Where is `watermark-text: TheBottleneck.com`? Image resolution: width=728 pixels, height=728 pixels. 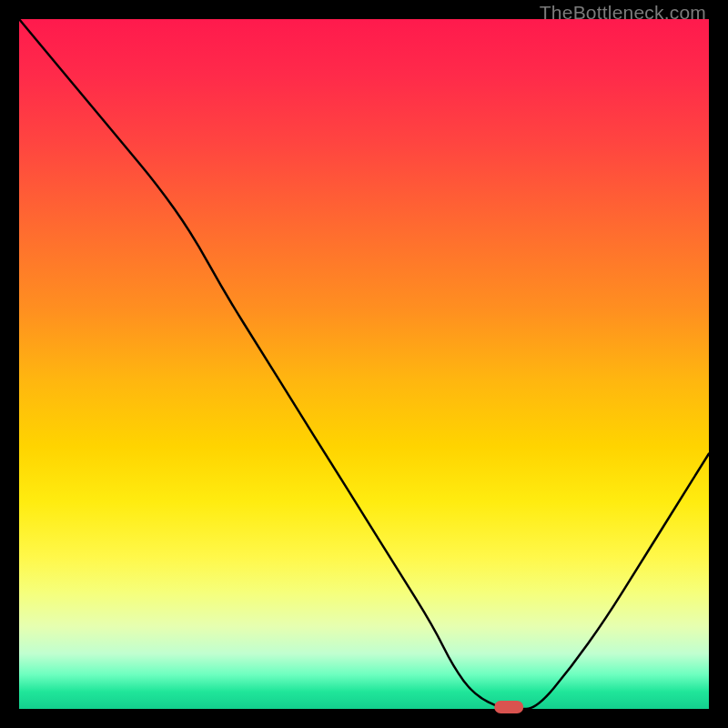 watermark-text: TheBottleneck.com is located at coordinates (622, 13).